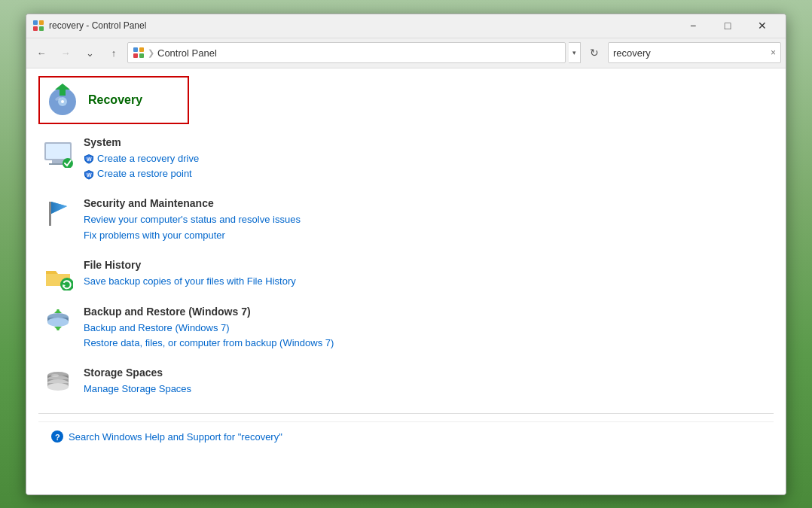 This screenshot has width=812, height=508. What do you see at coordinates (137, 373) in the screenshot?
I see `storage-spaces-title: Storage Spaces` at bounding box center [137, 373].